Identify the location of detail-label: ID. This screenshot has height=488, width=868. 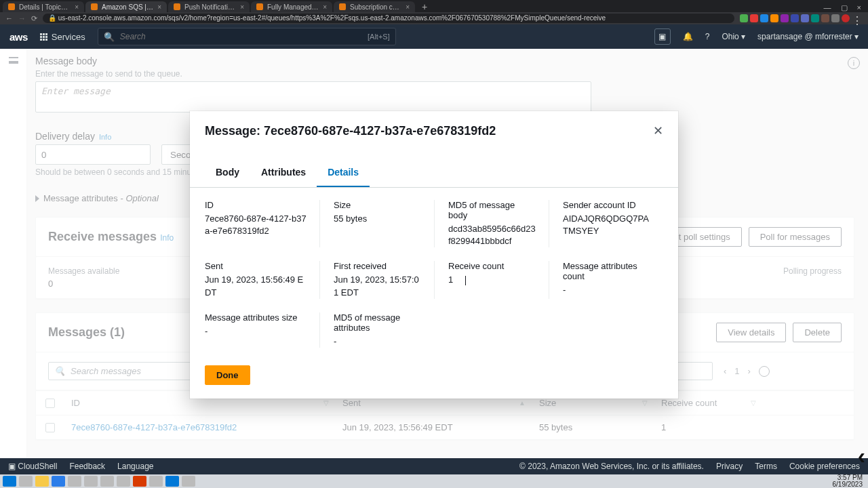
(256, 205).